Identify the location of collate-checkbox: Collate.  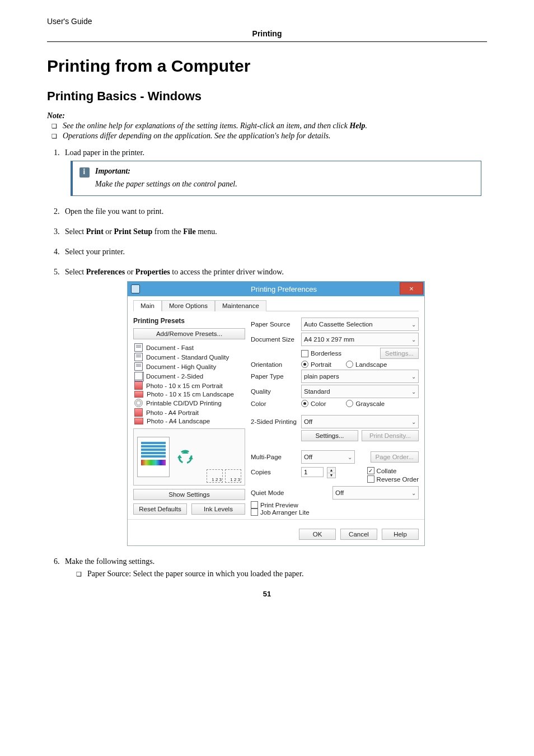
(393, 470).